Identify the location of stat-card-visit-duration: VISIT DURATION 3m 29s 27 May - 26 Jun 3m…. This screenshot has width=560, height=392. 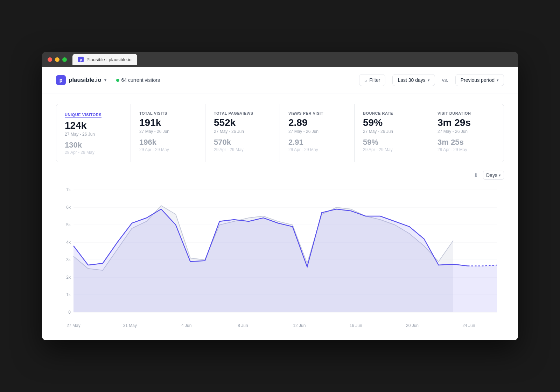
(466, 133).